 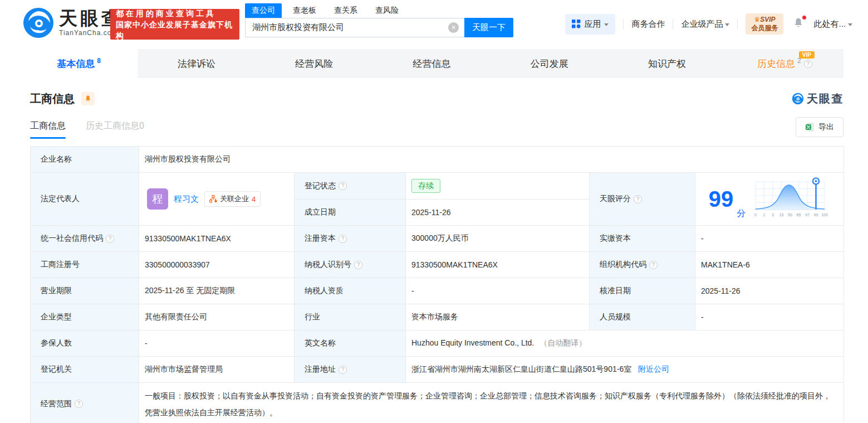 What do you see at coordinates (798, 24) in the screenshot?
I see `notification-bell-button` at bounding box center [798, 24].